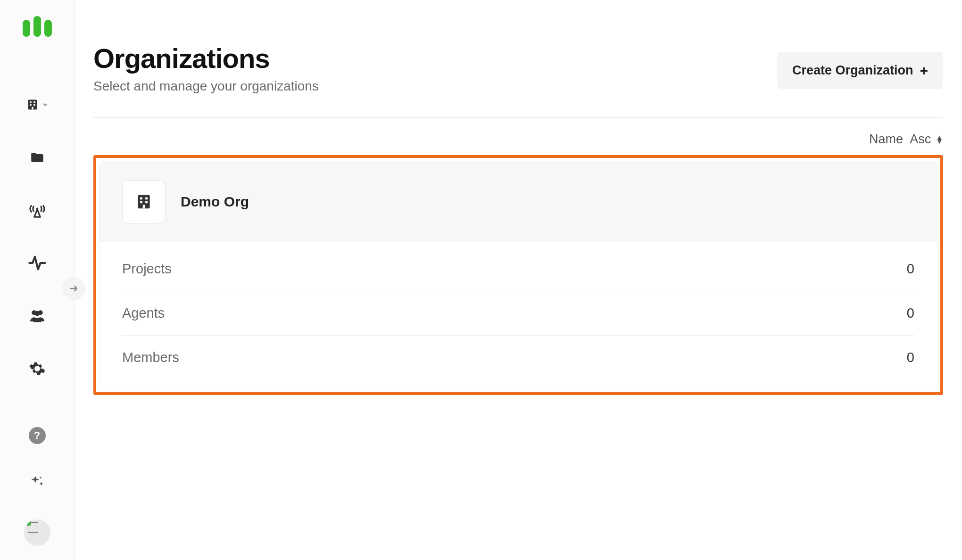  I want to click on page-header: Organizations Select and manage your org…, so click(518, 80).